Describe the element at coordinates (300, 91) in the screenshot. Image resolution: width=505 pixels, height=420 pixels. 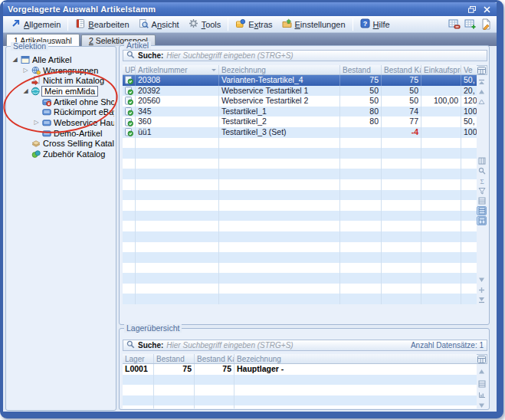
I see `table-row: 20392 Webservice Testartikel 1 50 50 20,` at that location.